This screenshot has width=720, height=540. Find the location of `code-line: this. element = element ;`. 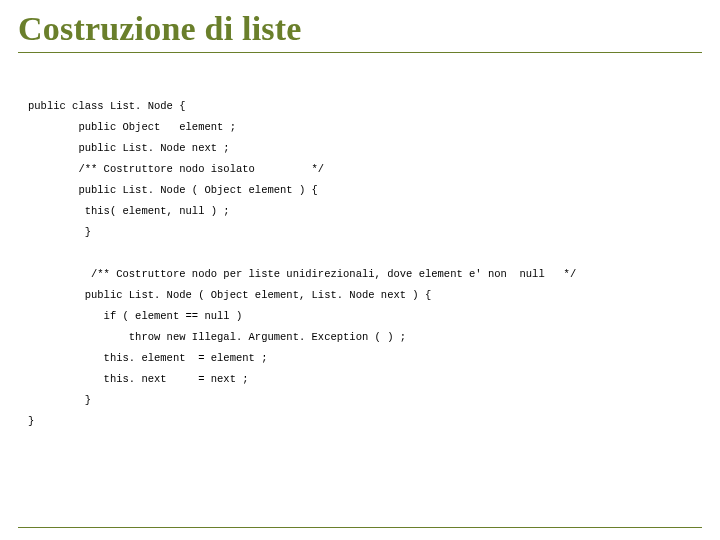

code-line: this. element = element ; is located at coordinates (148, 358).